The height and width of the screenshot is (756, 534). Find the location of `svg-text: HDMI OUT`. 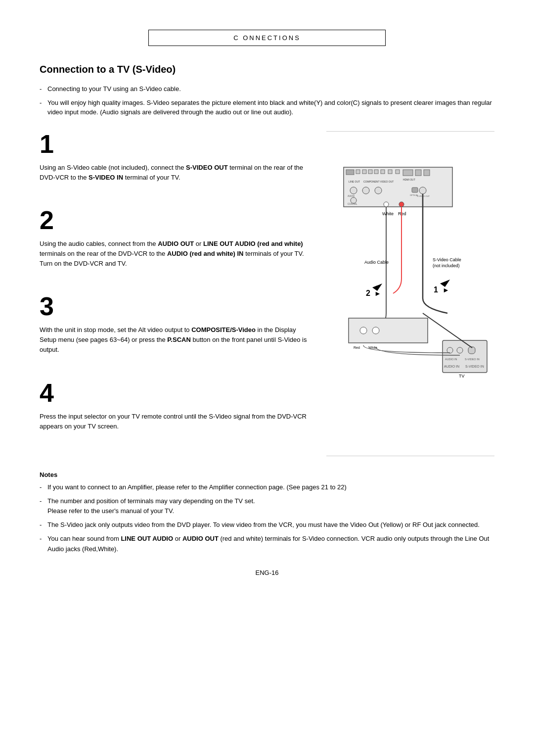

svg-text: HDMI OUT is located at coordinates (409, 180).